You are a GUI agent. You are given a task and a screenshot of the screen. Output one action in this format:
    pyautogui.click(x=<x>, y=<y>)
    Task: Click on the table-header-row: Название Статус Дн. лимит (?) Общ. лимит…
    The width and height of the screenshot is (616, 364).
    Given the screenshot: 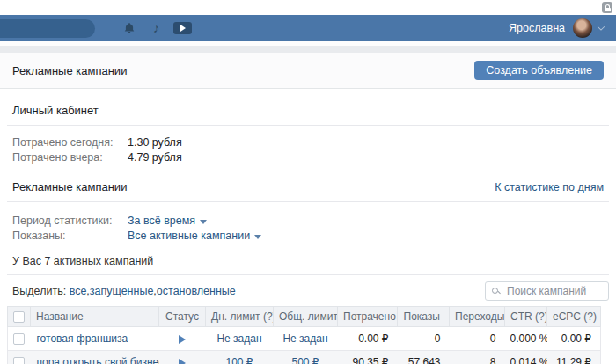 What is the action you would take?
    pyautogui.click(x=304, y=317)
    